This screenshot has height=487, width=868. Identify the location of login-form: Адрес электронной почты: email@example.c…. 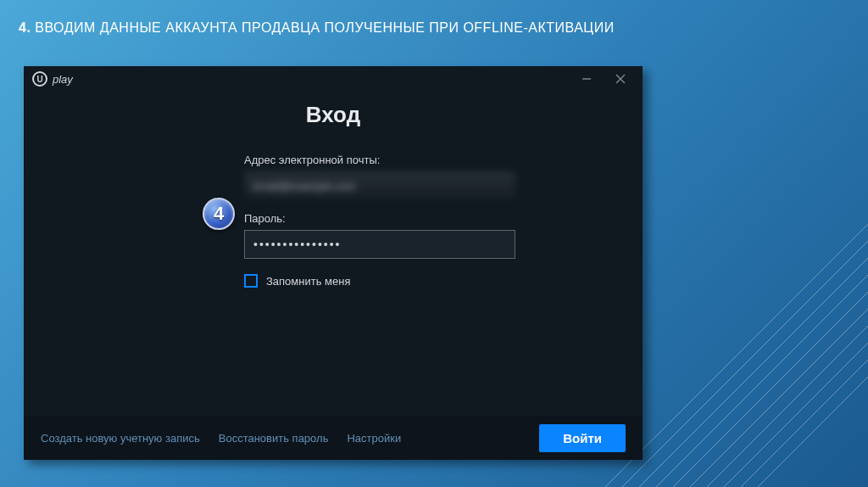
(380, 221).